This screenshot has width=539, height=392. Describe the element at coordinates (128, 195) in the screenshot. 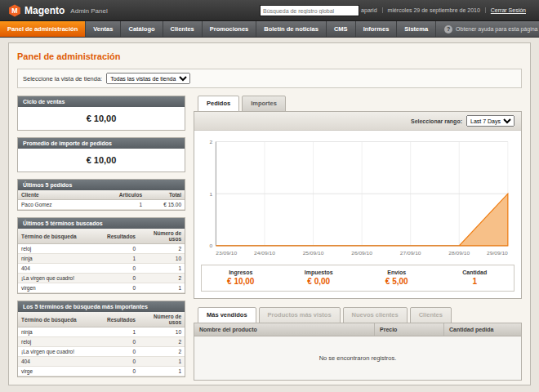

I see `column-header: Artículos` at that location.